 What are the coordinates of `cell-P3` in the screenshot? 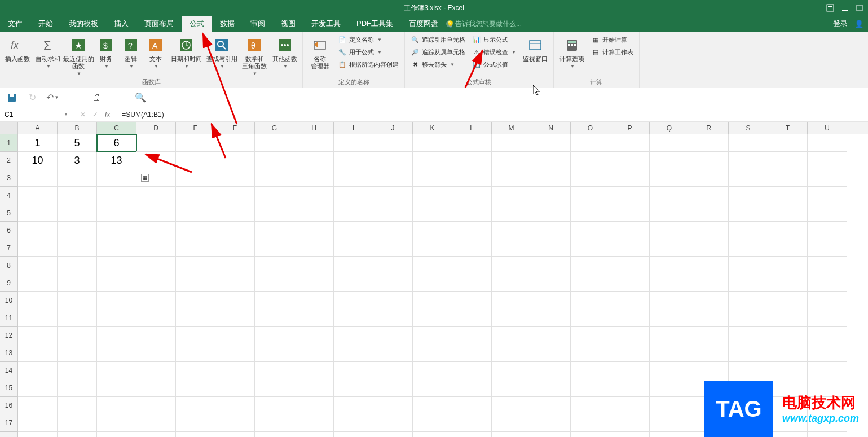 It's located at (630, 178).